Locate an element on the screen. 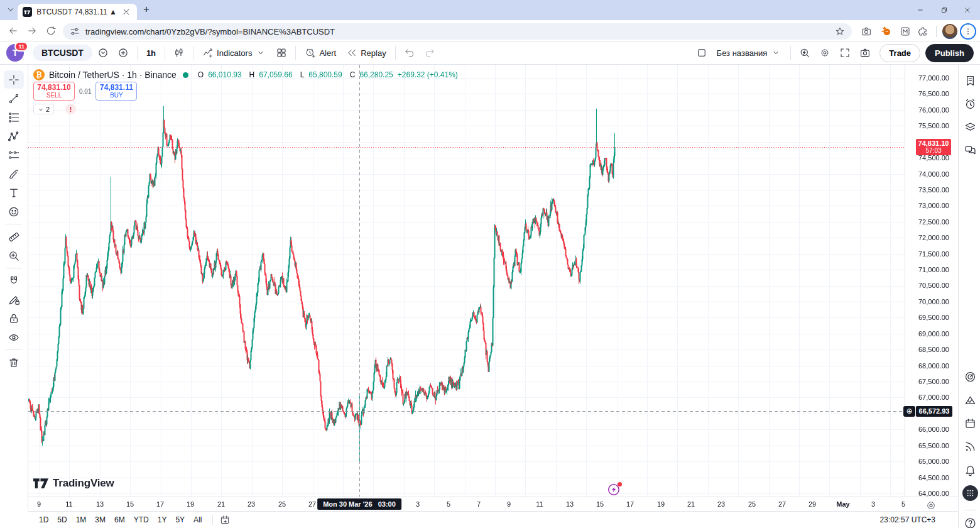 Image resolution: width=980 pixels, height=528 pixels. window-close-button is located at coordinates (967, 10).